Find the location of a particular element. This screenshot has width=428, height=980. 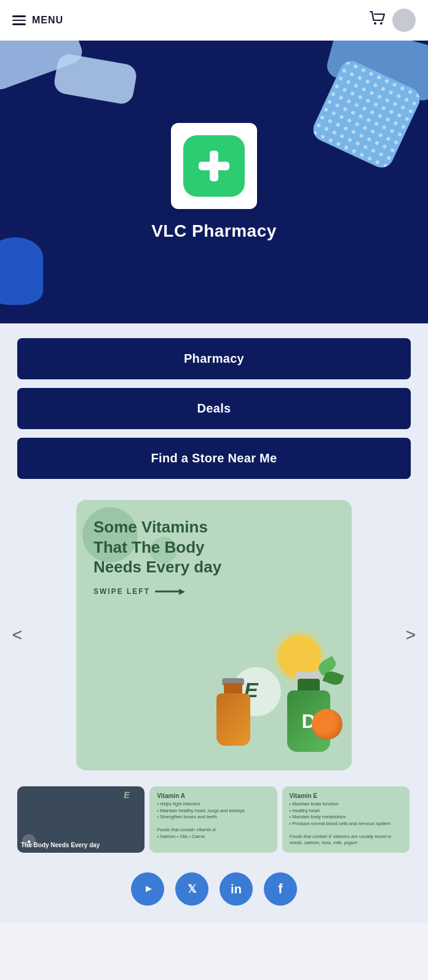

carousel-title: Some Vitamins That The Body Needs Every … is located at coordinates (167, 547).